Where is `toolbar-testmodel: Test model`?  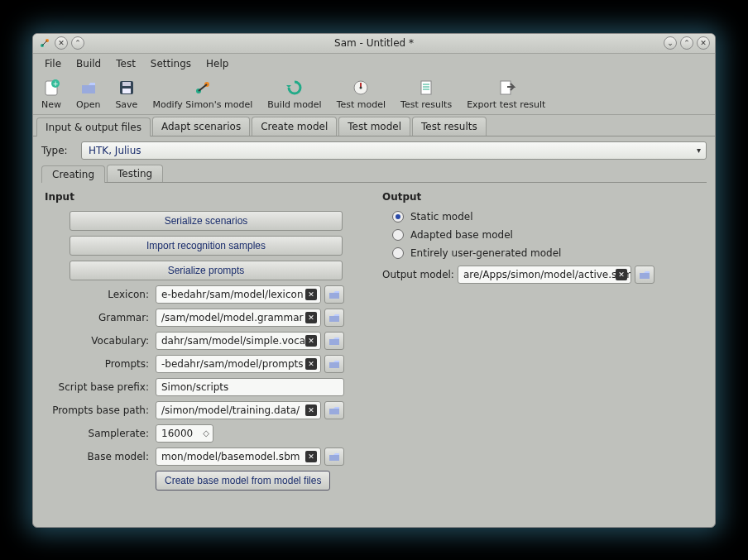
toolbar-testmodel: Test model is located at coordinates (361, 94).